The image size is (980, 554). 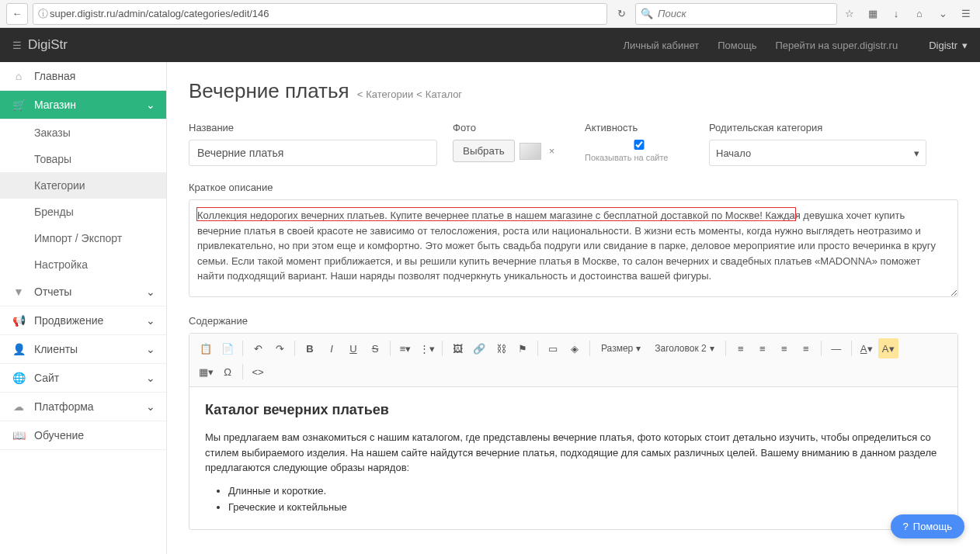 I want to click on editor-list: Длинные и короткие. Греческие и коктейль…, so click(x=586, y=500).